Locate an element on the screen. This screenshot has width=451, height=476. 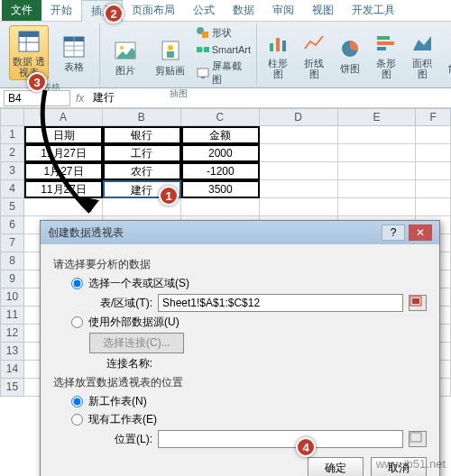
col-header: E is located at coordinates (377, 117).